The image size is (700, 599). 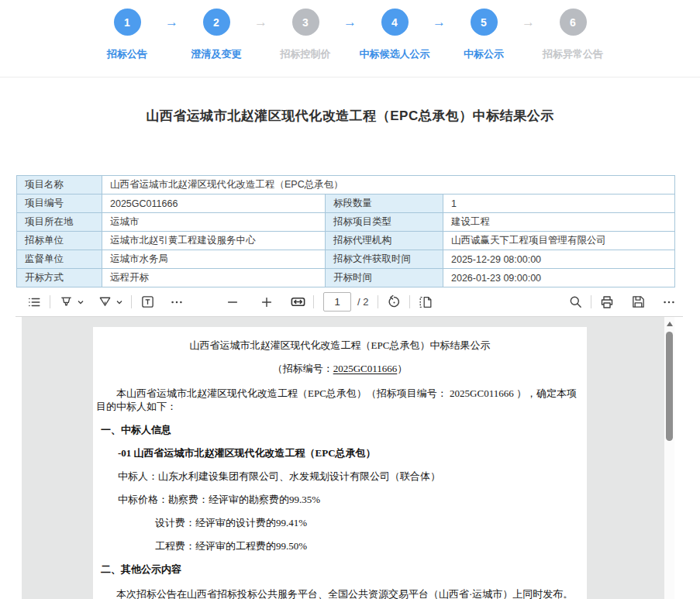 What do you see at coordinates (395, 35) in the screenshot?
I see `step-candidate-publicity: 4 中标候选人公示` at bounding box center [395, 35].